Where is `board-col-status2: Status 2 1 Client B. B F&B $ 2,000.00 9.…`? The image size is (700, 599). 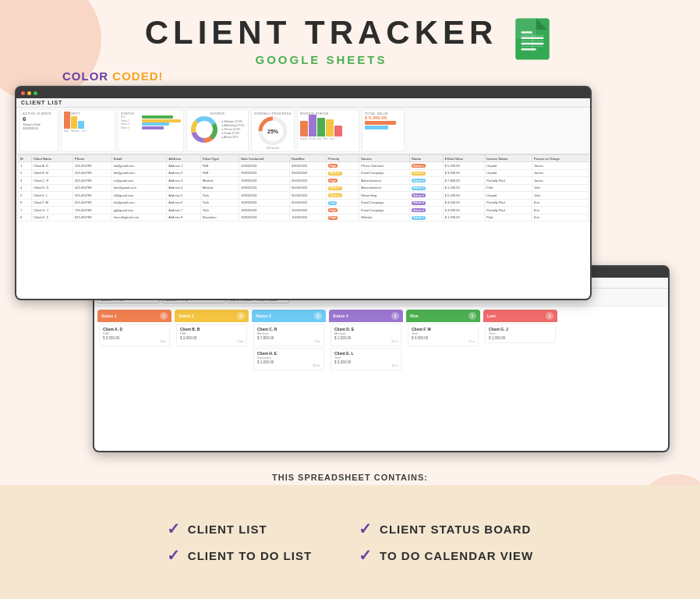
board-col-status2: Status 2 1 Client B. B F&B $ 2,000.00 9.… is located at coordinates (212, 341).